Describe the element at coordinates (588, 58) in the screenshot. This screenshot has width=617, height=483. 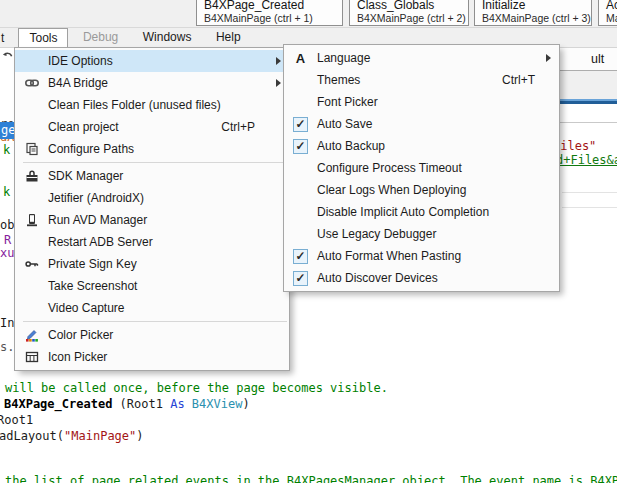
I see `right-panel-top` at that location.